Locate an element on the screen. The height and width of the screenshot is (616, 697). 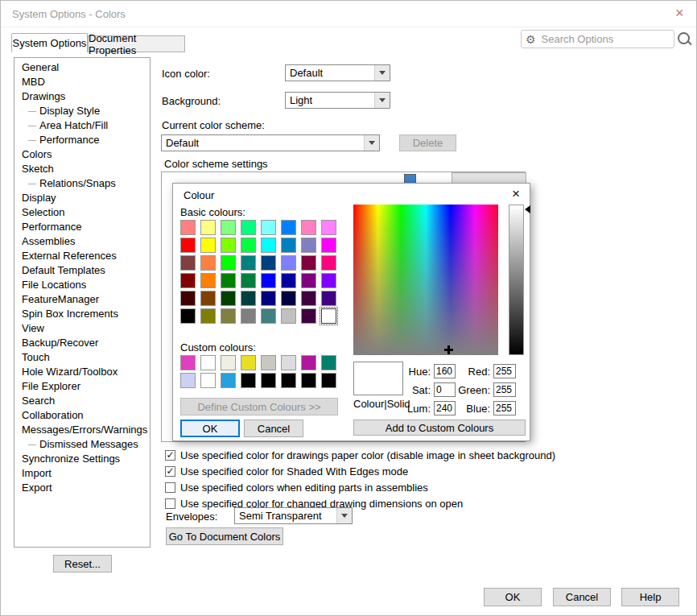
sidebar-item-relations-snaps: Relations/Snaps is located at coordinates (82, 184).